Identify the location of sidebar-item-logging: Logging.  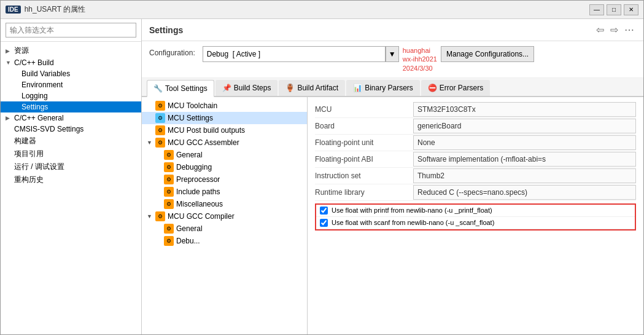
(71, 96).